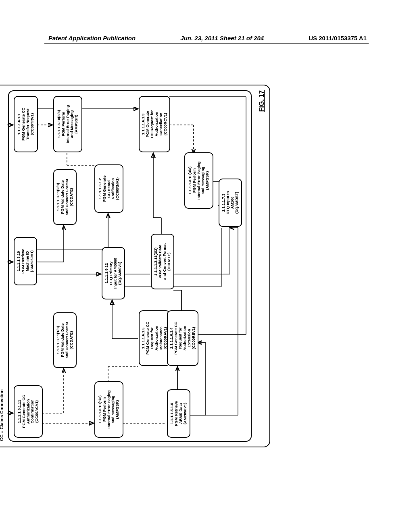  I want to click on header-divider, so click(206, 43).